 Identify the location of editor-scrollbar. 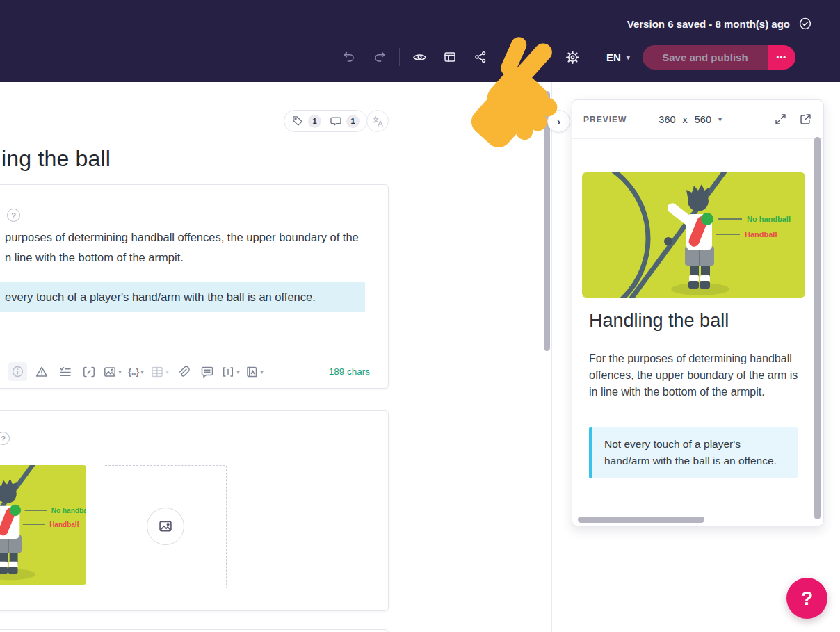
(547, 221).